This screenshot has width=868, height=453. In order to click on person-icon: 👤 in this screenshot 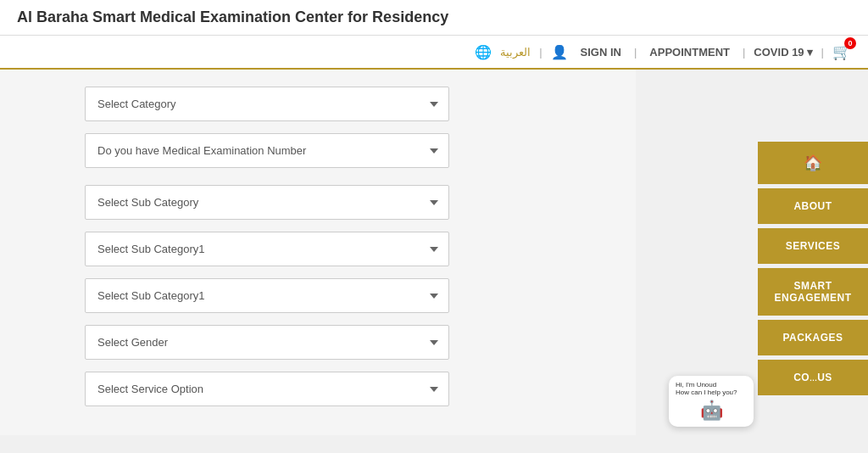, I will do `click(559, 53)`.